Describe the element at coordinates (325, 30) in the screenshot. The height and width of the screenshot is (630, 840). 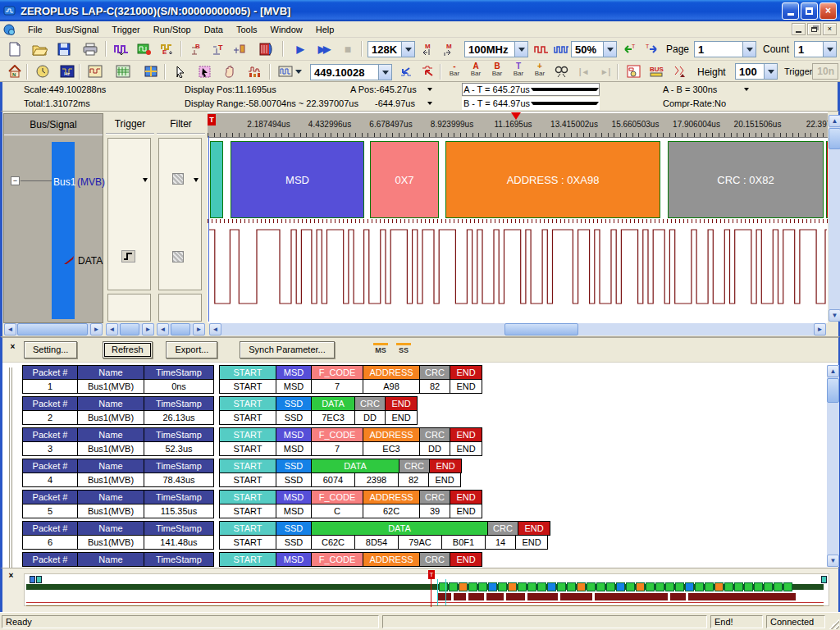
I see `menu-help: Help` at that location.